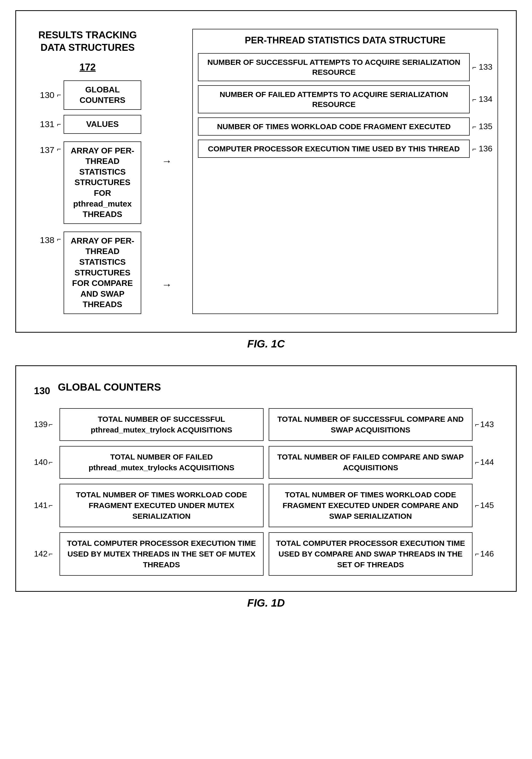 The image size is (532, 759). What do you see at coordinates (334, 149) in the screenshot?
I see `fig1c-box-136: COMPUTER PROCESSOR EXECUTION TIME USED B…` at bounding box center [334, 149].